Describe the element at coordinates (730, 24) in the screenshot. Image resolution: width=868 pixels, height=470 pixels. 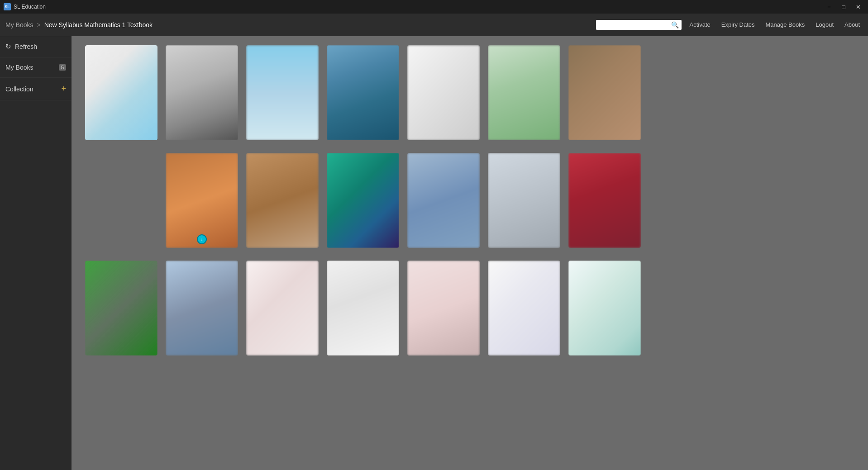
I see `toolbar-right: 🔍 Activate Expiry Dates Manage Books Log…` at that location.